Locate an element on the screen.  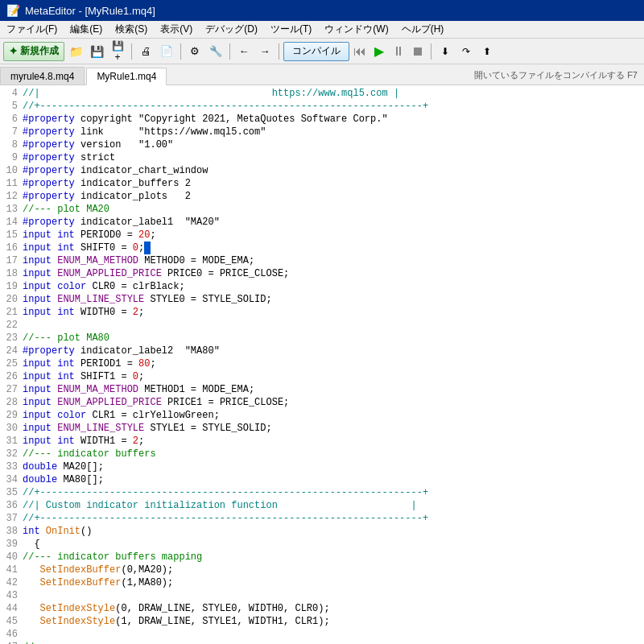
line-content: input int WIDTH1 = 2; is located at coordinates (333, 441).